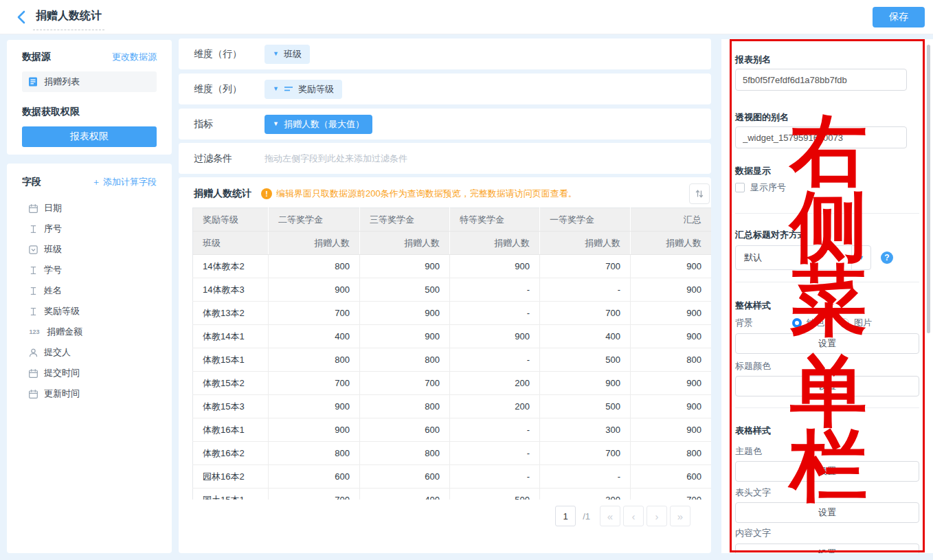  Describe the element at coordinates (565, 516) in the screenshot. I see `page-number-input` at that location.